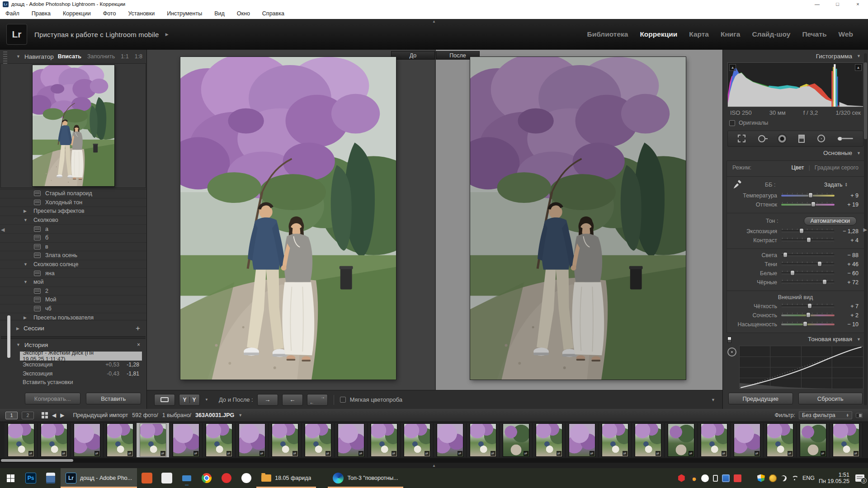 This screenshot has height=488, width=868. I want to click on preset-item: Холодный тон, so click(73, 203).